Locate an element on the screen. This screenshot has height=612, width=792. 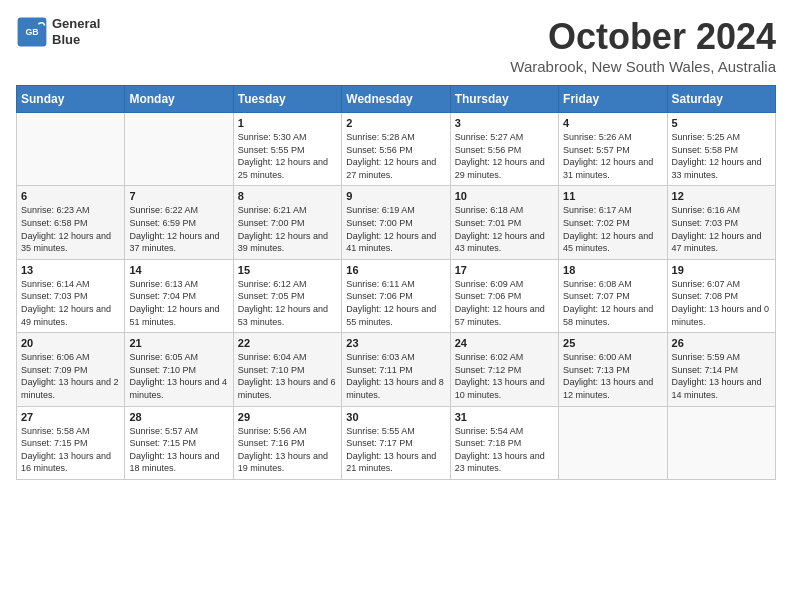
calendar-cell: 22Sunrise: 6:04 AM Sunset: 7:10 PM Dayli… is located at coordinates (287, 370).